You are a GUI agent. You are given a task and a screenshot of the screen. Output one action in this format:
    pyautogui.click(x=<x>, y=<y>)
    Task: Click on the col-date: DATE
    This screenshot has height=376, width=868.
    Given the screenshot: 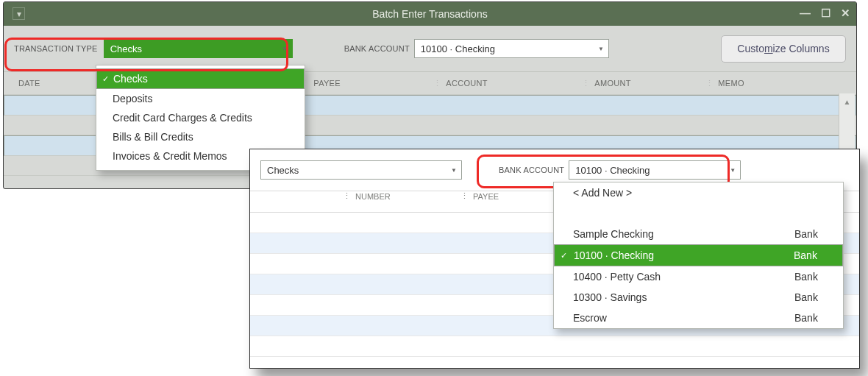 What is the action you would take?
    pyautogui.click(x=29, y=83)
    